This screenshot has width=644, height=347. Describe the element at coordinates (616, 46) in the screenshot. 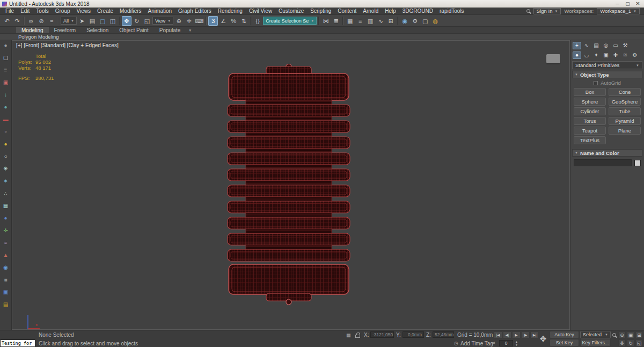

I see `display-tab-icon: ▭` at that location.